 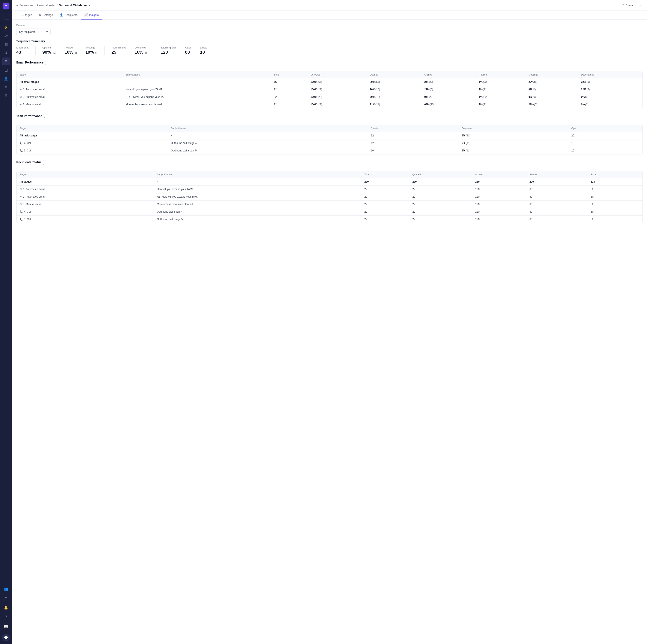 I want to click on cell-subject: RE: How will you expand your TA, so click(x=197, y=97).